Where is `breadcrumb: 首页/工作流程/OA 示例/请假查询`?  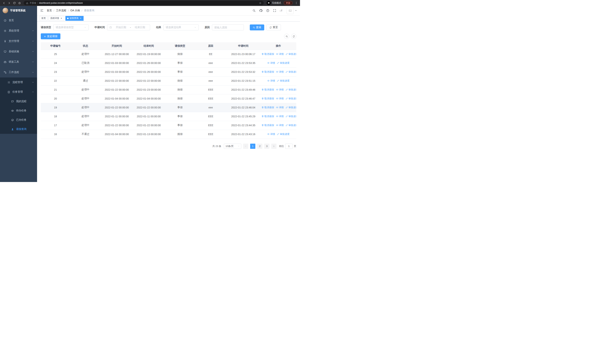
breadcrumb: 首页/工作流程/OA 示例/请假查询 is located at coordinates (71, 11).